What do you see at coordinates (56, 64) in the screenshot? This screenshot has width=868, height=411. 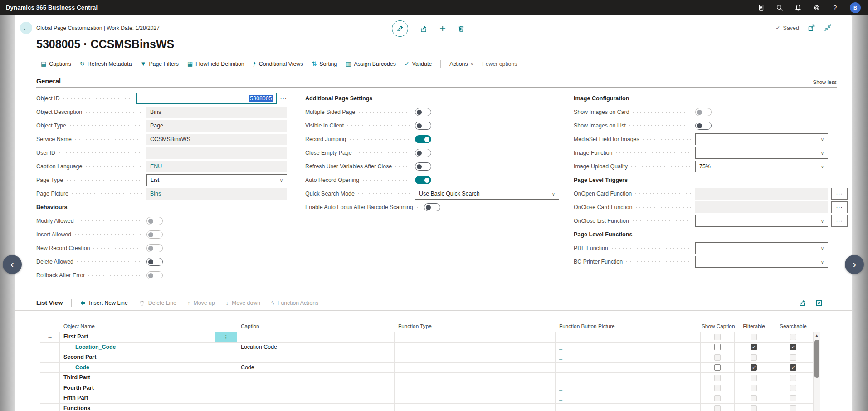 I see `captions-button: ▤Captions` at bounding box center [56, 64].